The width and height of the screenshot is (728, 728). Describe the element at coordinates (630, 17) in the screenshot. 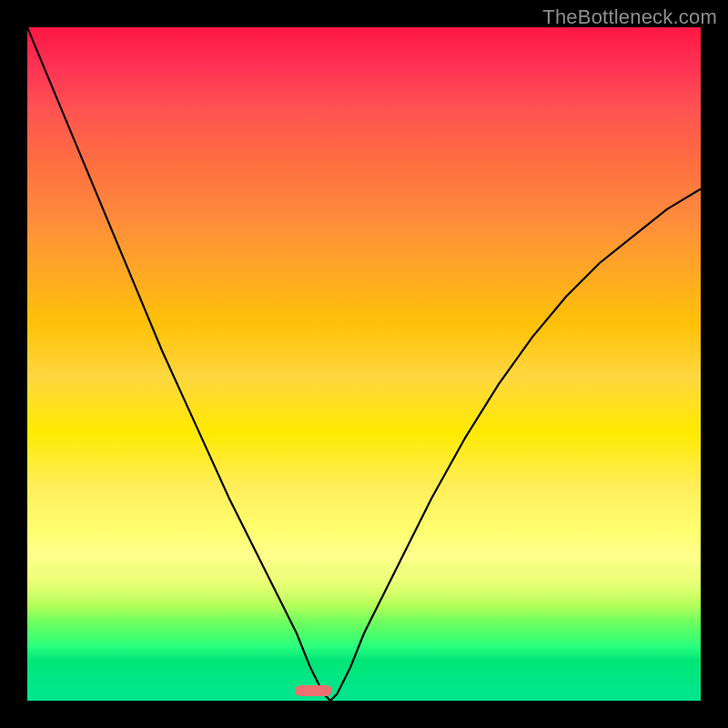

I see `watermark-text: TheBottleneck.com` at that location.